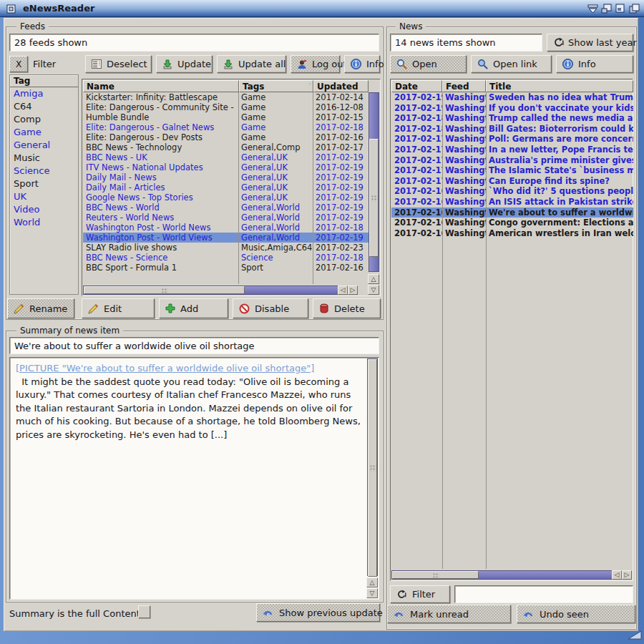  What do you see at coordinates (165, 291) in the screenshot?
I see `feed-hscroll-thumb` at bounding box center [165, 291].